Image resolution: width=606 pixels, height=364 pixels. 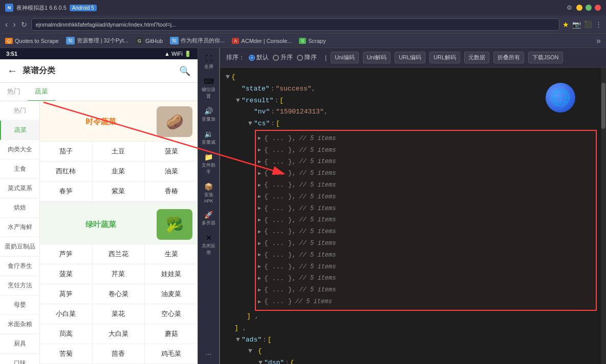 What do you see at coordinates (209, 138) in the screenshot?
I see `toolbar-vol-down: 🔉 音量减` at bounding box center [209, 138].